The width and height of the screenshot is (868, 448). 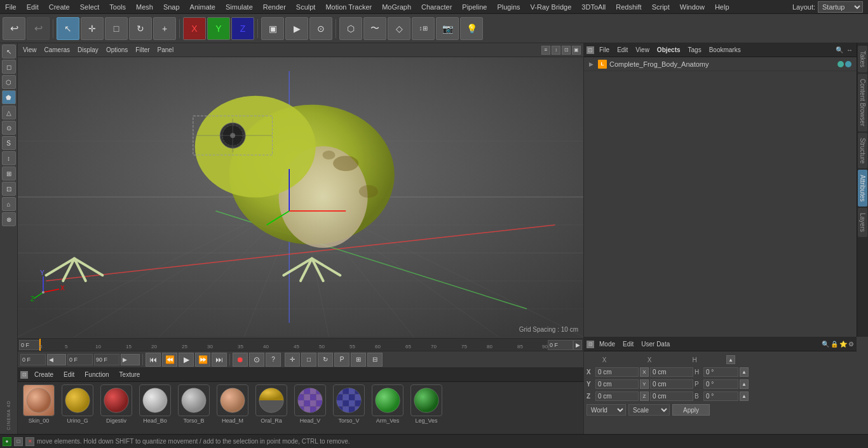 What do you see at coordinates (661, 7) in the screenshot?
I see `menu-script: Script` at bounding box center [661, 7].